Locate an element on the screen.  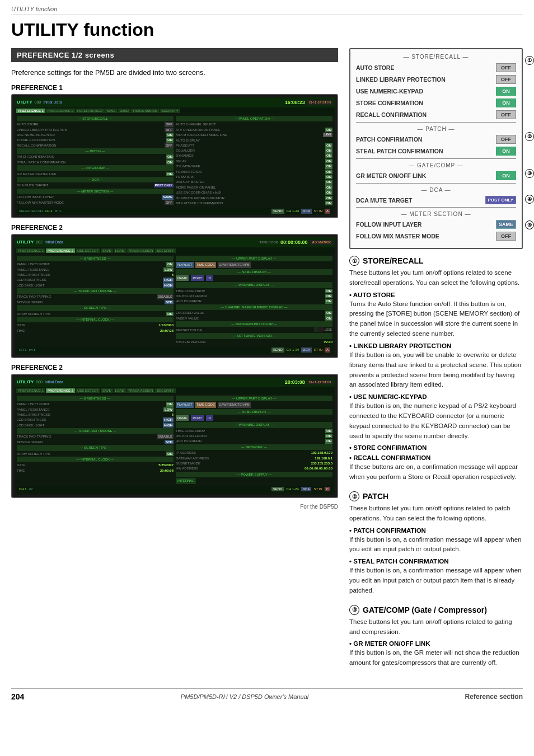
pref2b-ip-lbl: IP ADDRESS is located at coordinates (186, 453).